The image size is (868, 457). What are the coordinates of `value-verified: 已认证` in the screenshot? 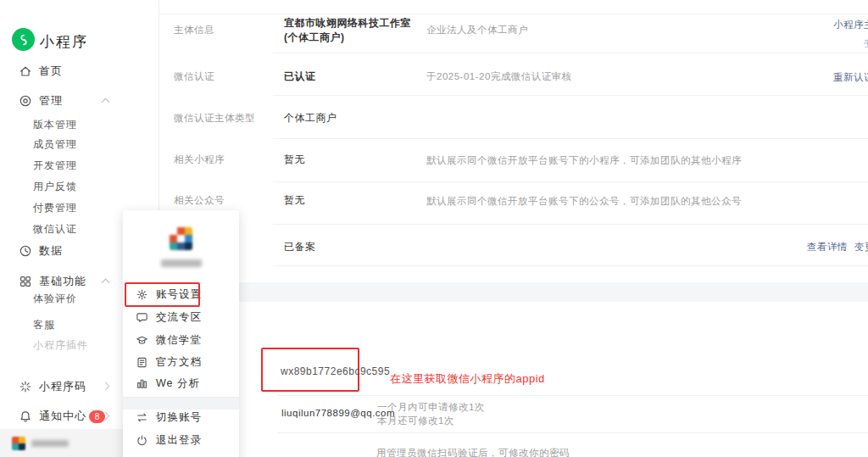 It's located at (300, 76).